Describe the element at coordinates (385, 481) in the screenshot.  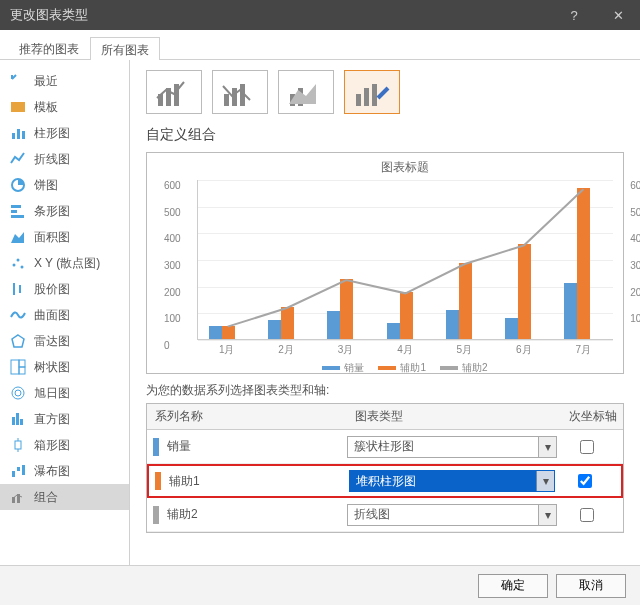
I see `table-row: 辅助1 堆积柱形图▾` at that location.